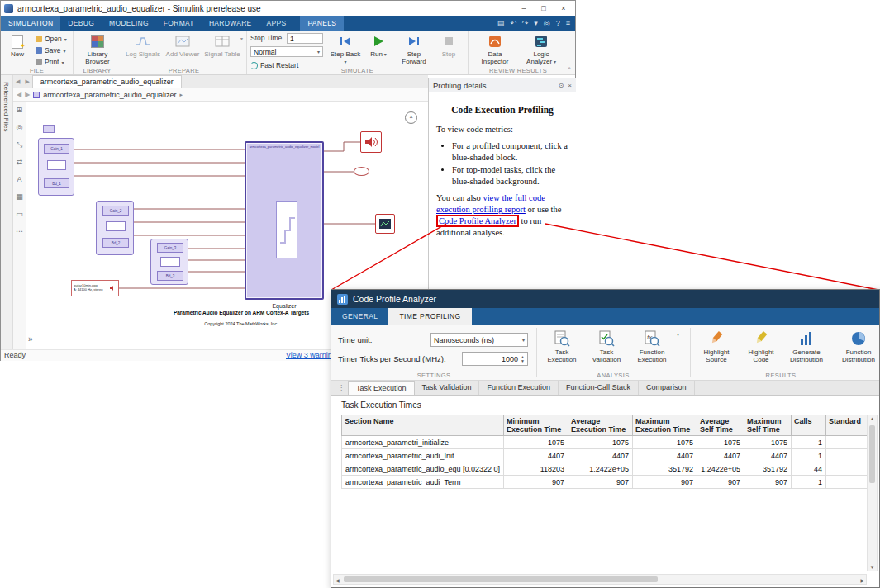 The height and width of the screenshot is (588, 880). Describe the element at coordinates (20, 197) in the screenshot. I see `area-icon: ▦` at that location.